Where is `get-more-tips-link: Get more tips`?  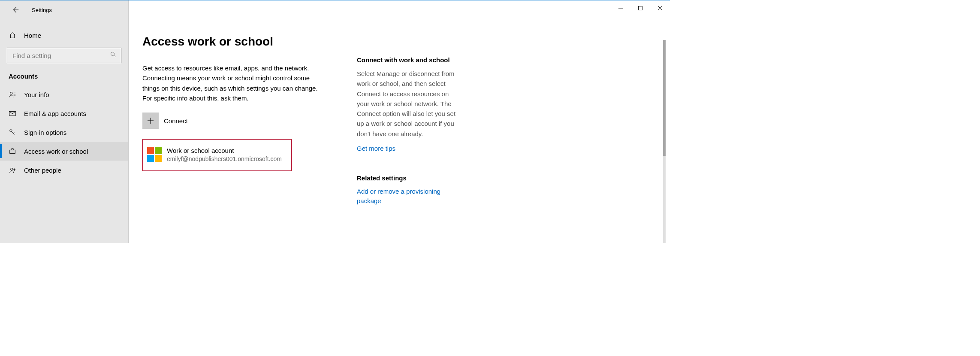
get-more-tips-link: Get more tips is located at coordinates (509, 149).